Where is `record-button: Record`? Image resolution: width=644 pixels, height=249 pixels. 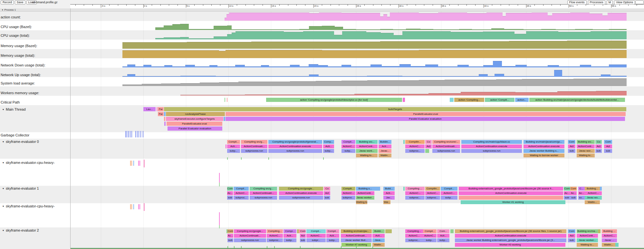 record-button: Record is located at coordinates (7, 3).